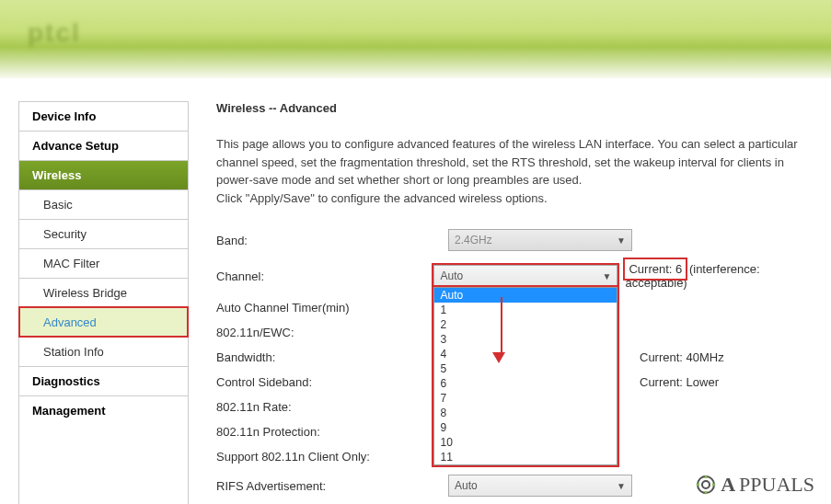  I want to click on channel-option-auto: Auto, so click(525, 295).